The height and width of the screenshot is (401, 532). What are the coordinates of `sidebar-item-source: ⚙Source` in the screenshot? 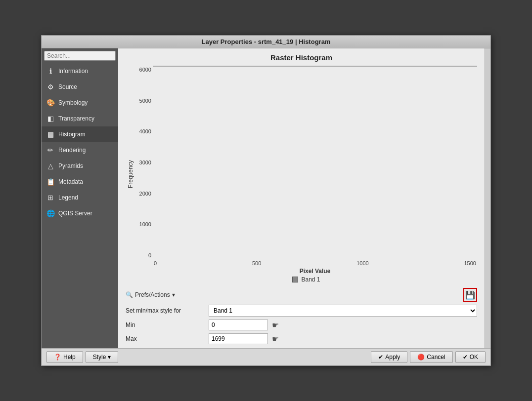 It's located at (80, 87).